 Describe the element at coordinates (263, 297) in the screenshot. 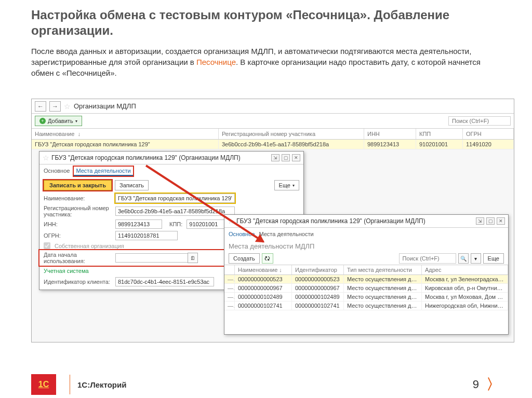

I see `cell-name: 00000000102489` at that location.